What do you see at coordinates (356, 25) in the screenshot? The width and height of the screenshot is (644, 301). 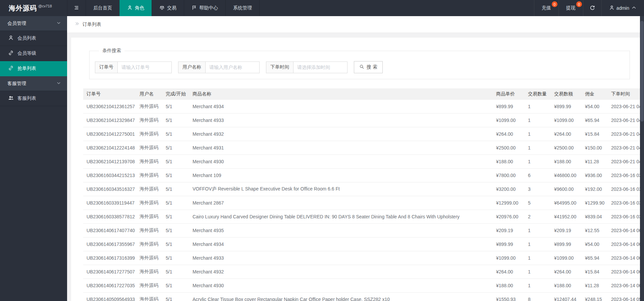 I see `breadcrumb-bar: 订单列表` at bounding box center [356, 25].